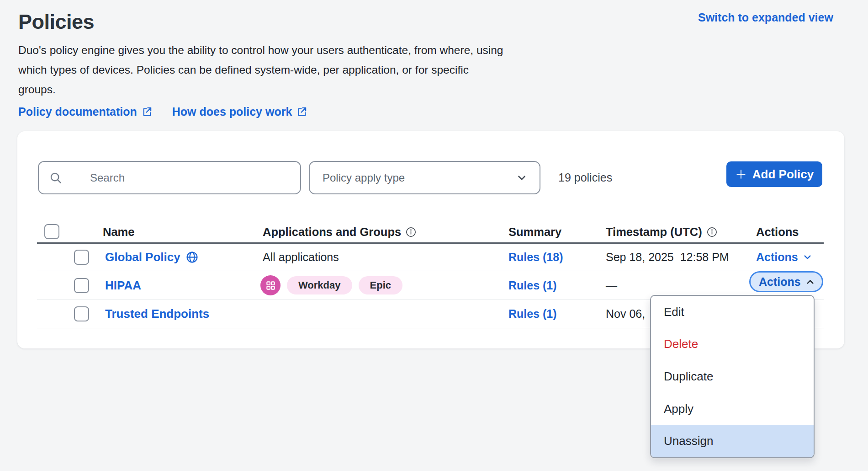 The width and height of the screenshot is (868, 471). Describe the element at coordinates (535, 232) in the screenshot. I see `column-header-summary: Summary` at that location.